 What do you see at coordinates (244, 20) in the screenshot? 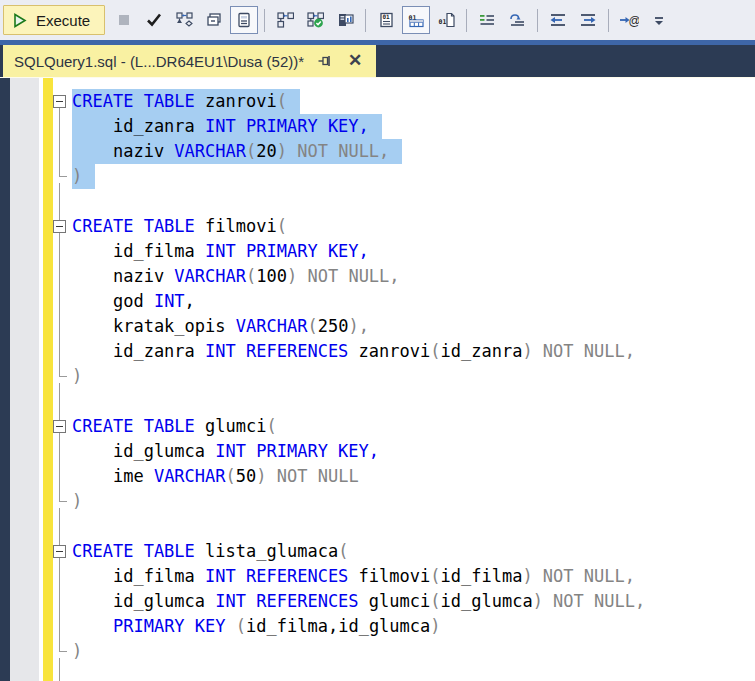
I see `intellisense-enabled-icon` at bounding box center [244, 20].